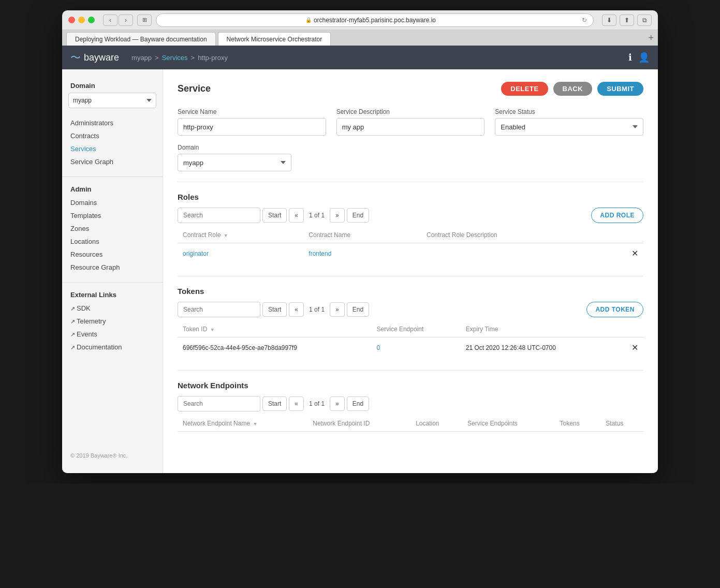 The width and height of the screenshot is (720, 588). I want to click on tokens-search-input, so click(219, 310).